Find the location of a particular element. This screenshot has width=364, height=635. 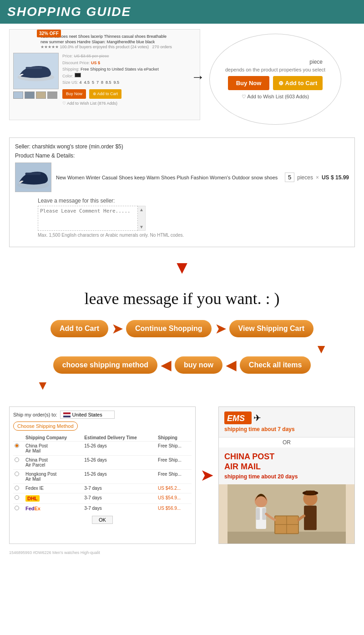

continue-shopping-flow-btn: Continue Shopping is located at coordinates (169, 329).